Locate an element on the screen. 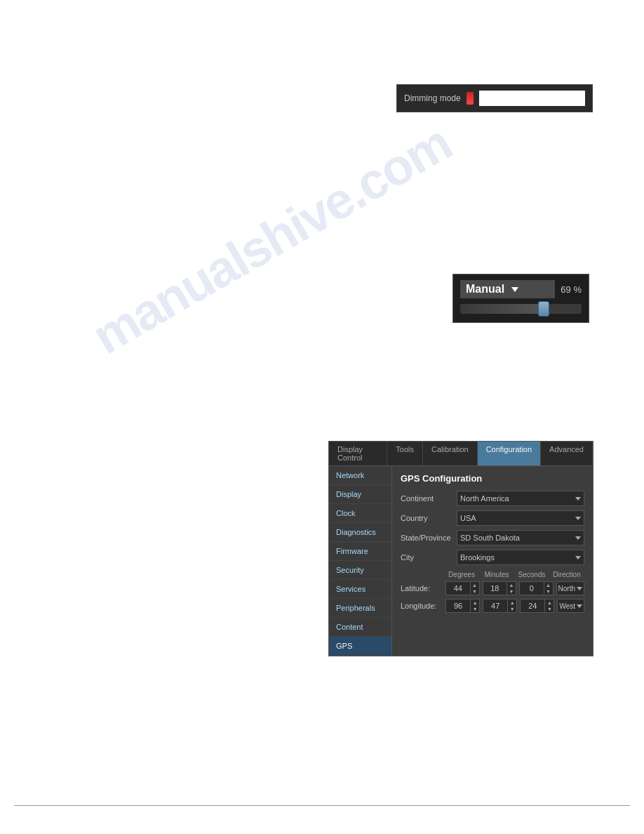 This screenshot has width=644, height=834. manual-mode-label: Manual is located at coordinates (485, 289).